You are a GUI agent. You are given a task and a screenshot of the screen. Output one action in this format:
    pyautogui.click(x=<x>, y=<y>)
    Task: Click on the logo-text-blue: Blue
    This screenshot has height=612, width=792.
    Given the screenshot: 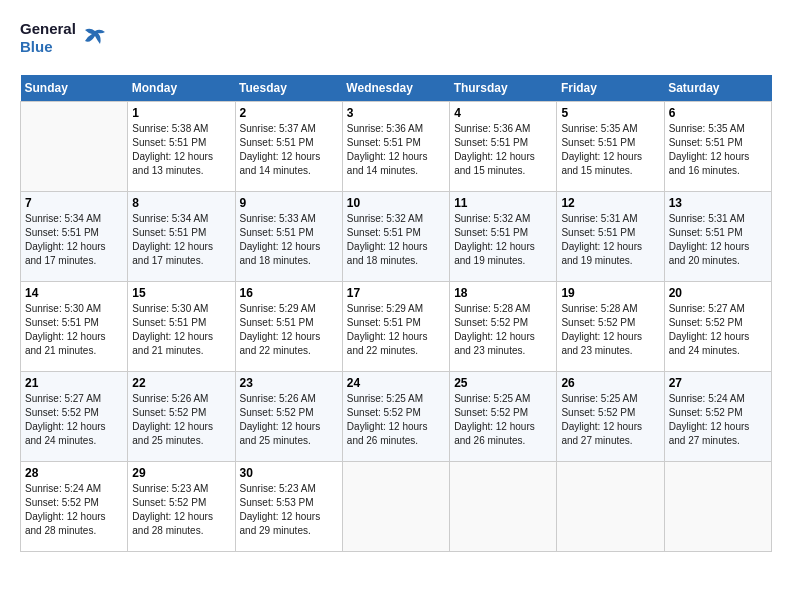 What is the action you would take?
    pyautogui.click(x=50, y=47)
    